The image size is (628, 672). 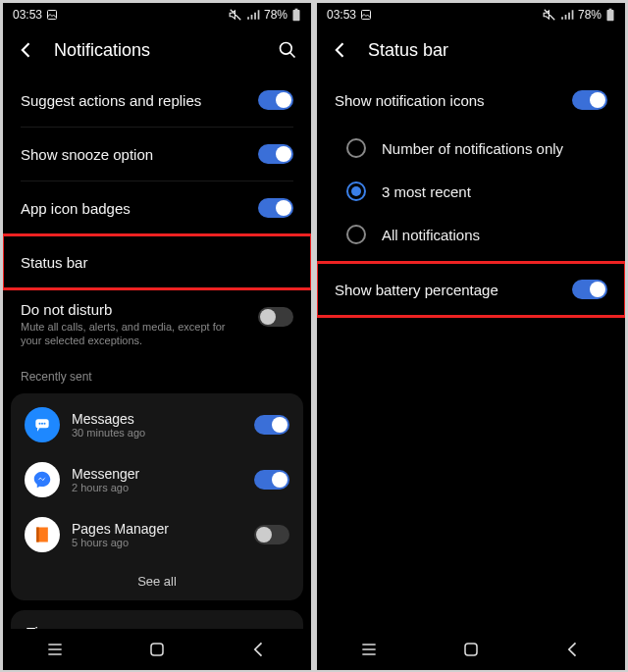 What do you see at coordinates (276, 100) in the screenshot?
I see `toggle-suggest` at bounding box center [276, 100].